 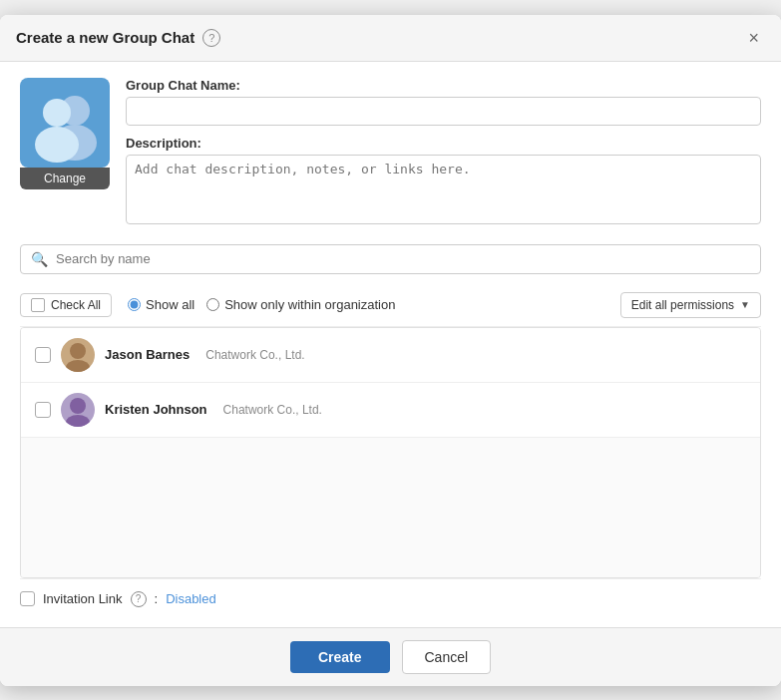 I want to click on description-label: Description:, so click(x=443, y=144).